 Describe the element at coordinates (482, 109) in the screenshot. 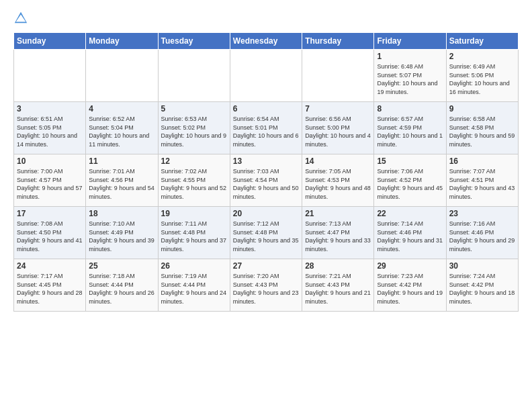

I see `day-number: 9` at that location.